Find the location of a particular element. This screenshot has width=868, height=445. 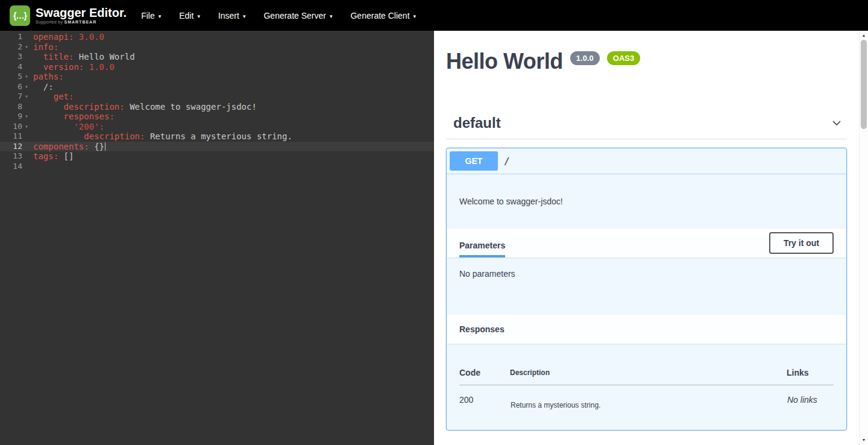

gutter-line-1: 1 is located at coordinates (14, 37).